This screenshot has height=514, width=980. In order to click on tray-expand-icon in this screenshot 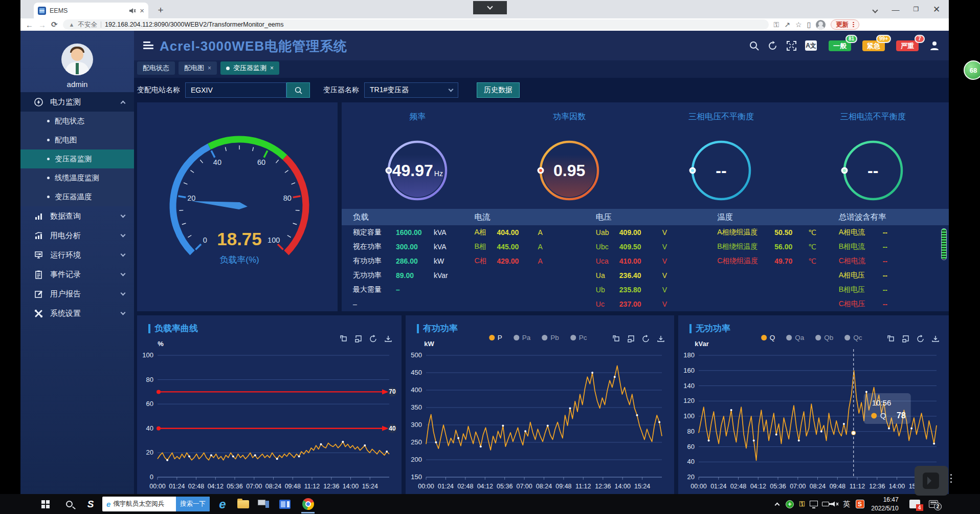, I will do `click(777, 504)`.